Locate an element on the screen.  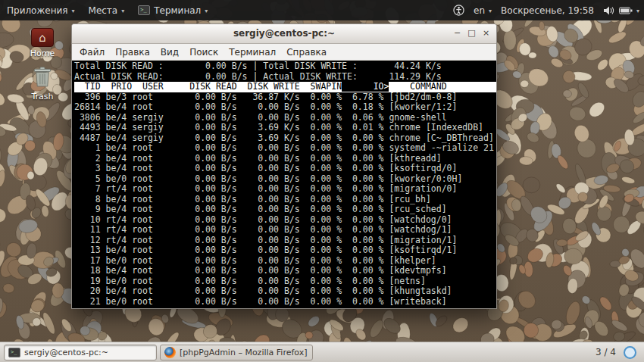
iotop-row-17: 17 be/0 root 0.00 B/s 0.00 B/s 0.00 % 0.… is located at coordinates (285, 261).